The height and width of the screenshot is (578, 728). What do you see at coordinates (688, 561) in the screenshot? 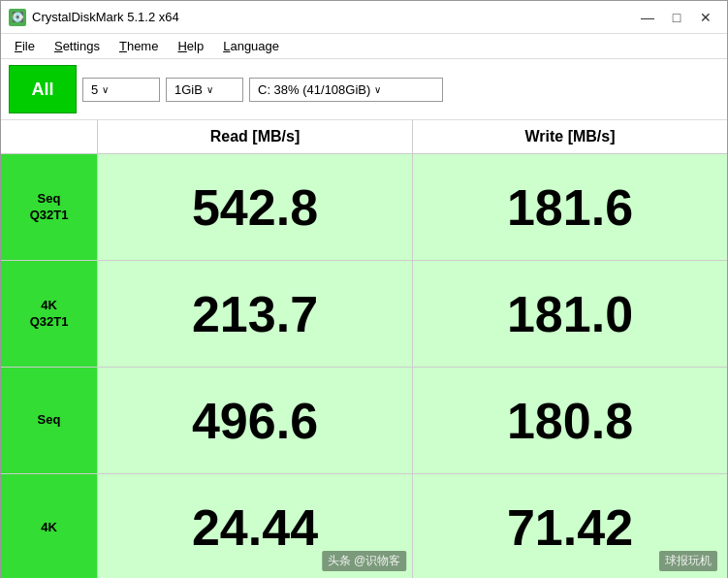
I see `watermark-right: 球报玩机` at bounding box center [688, 561].